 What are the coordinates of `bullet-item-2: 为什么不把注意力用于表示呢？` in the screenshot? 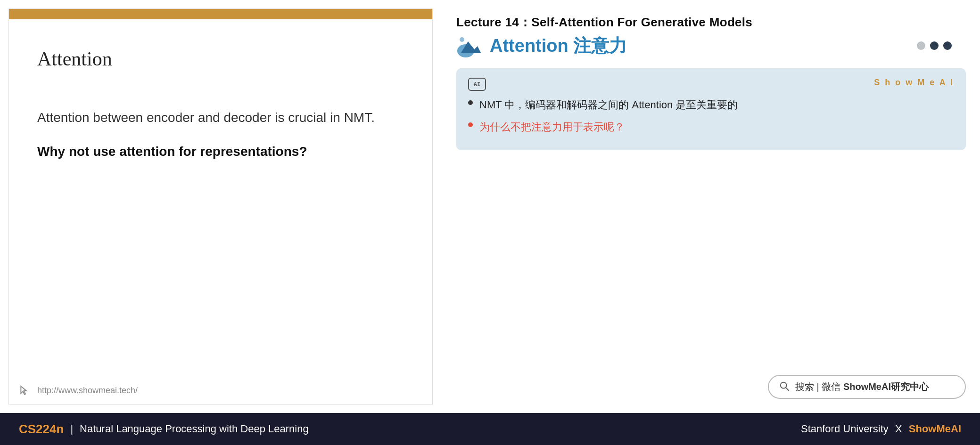 It's located at (711, 127).